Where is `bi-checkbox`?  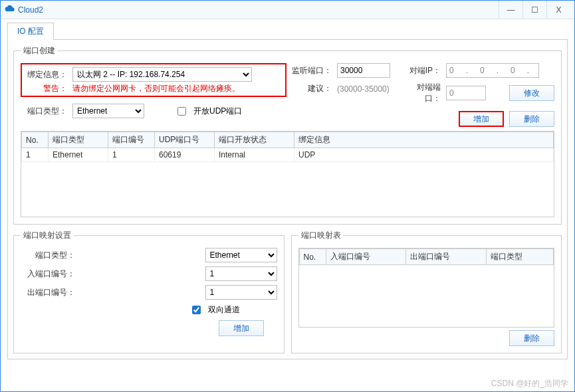 bi-checkbox is located at coordinates (197, 310).